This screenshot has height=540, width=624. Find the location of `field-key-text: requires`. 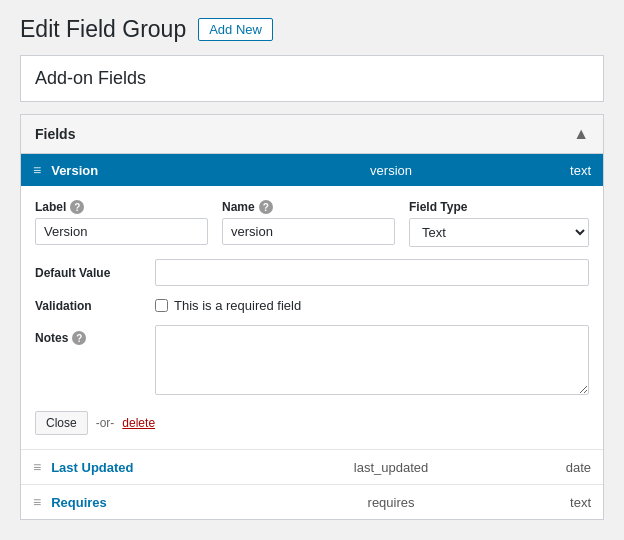

field-key-text: requires is located at coordinates (391, 502).